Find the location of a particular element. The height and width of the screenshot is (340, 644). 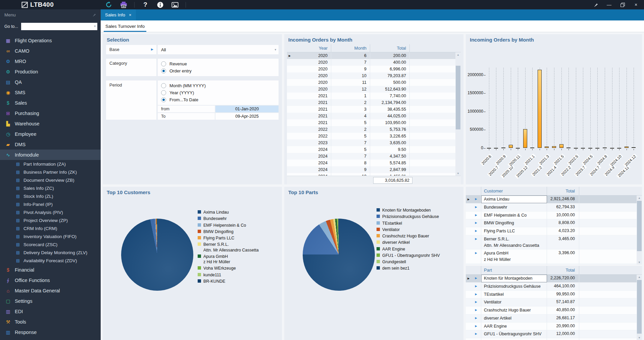

pin-icon is located at coordinates (94, 15).